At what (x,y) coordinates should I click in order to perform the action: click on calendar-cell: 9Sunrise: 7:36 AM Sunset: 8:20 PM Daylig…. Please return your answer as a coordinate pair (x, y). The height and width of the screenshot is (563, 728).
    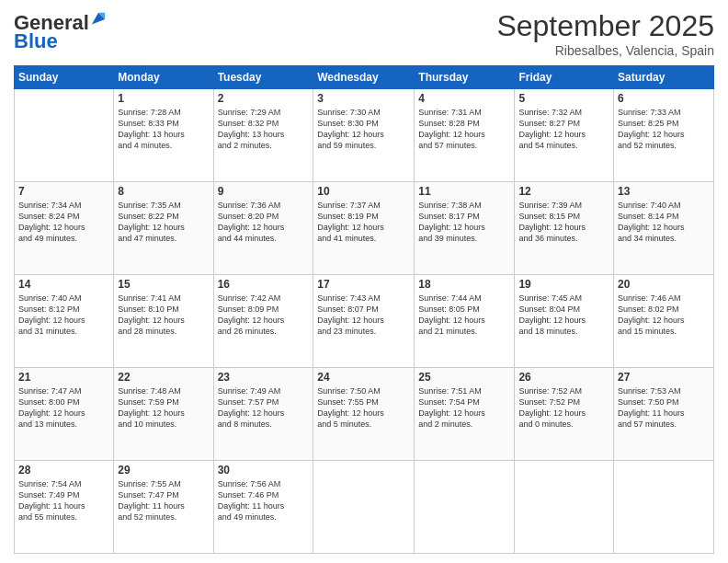
    Looking at the image, I should click on (263, 228).